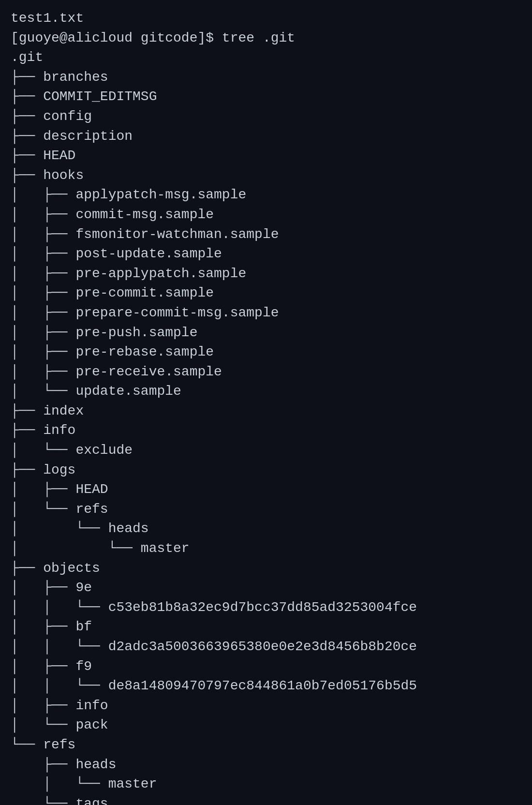 This screenshot has height=805, width=532. I want to click on terminal-line: └── refs, so click(268, 745).